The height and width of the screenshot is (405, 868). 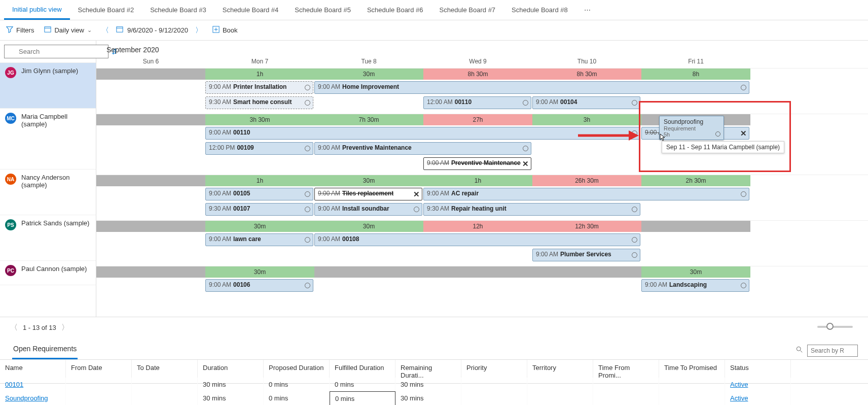 What do you see at coordinates (368, 194) in the screenshot?
I see `booking: 9:00 AMTiles replacement✕` at bounding box center [368, 194].